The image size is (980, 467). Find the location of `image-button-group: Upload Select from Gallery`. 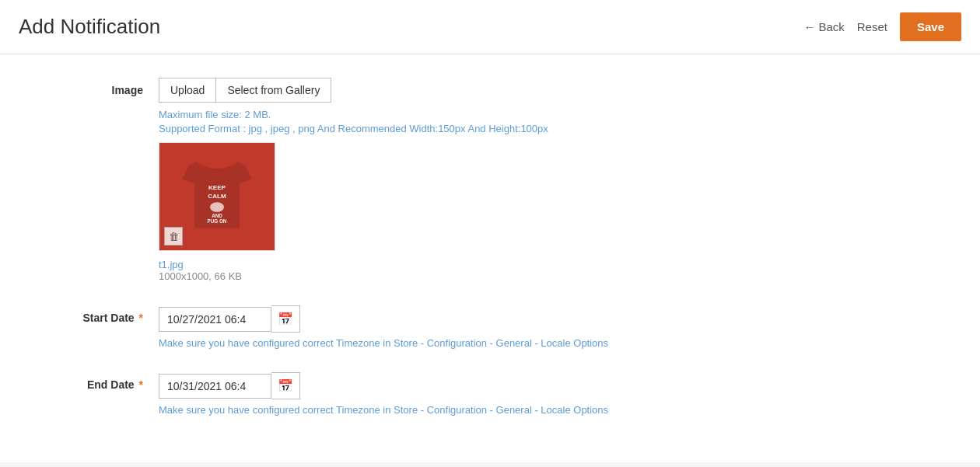

image-button-group: Upload Select from Gallery is located at coordinates (560, 90).